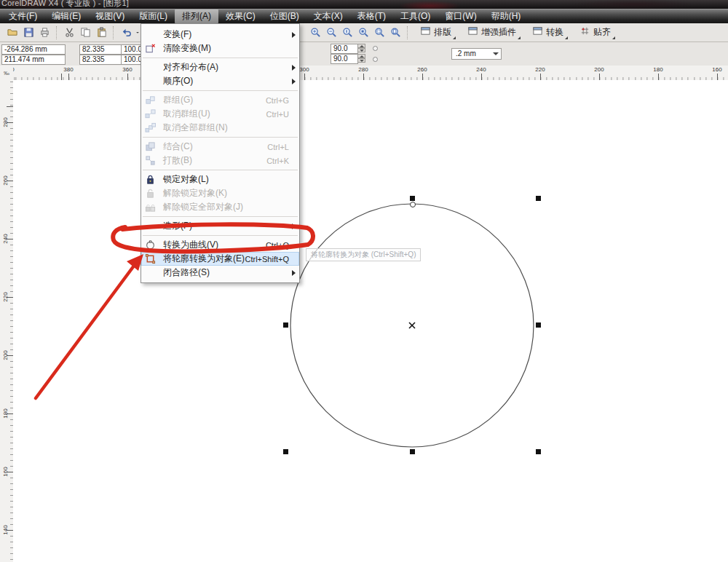 The height and width of the screenshot is (562, 728). Describe the element at coordinates (344, 59) in the screenshot. I see `arc-end-field: 90.0` at that location.